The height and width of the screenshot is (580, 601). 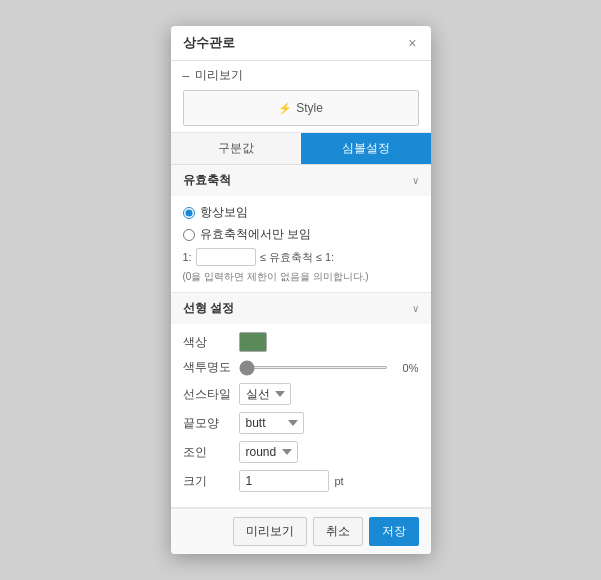 I want to click on range-prefix: 1:, so click(x=188, y=257).